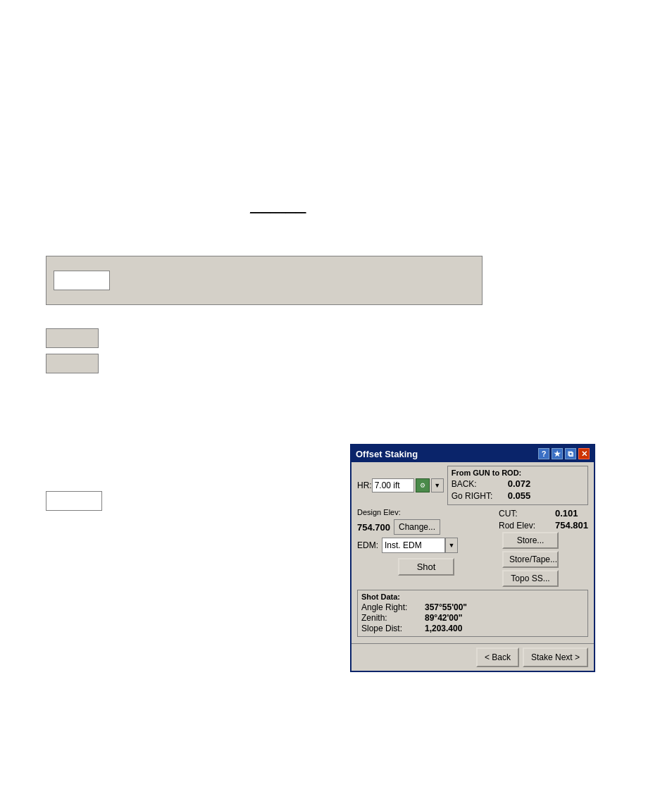 The height and width of the screenshot is (806, 672). What do you see at coordinates (564, 454) in the screenshot?
I see `title-icons: ? ★ ⧉ ✕` at bounding box center [564, 454].